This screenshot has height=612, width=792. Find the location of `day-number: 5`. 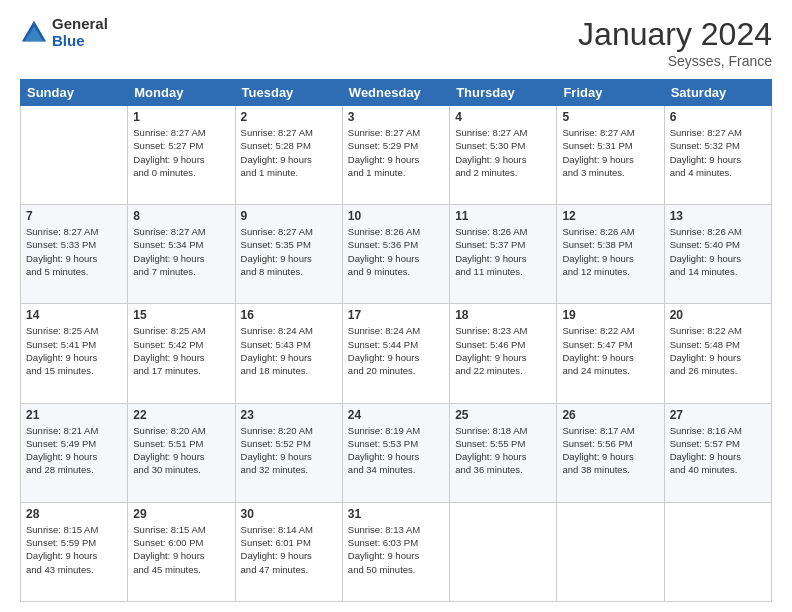

day-number: 5 is located at coordinates (610, 117).